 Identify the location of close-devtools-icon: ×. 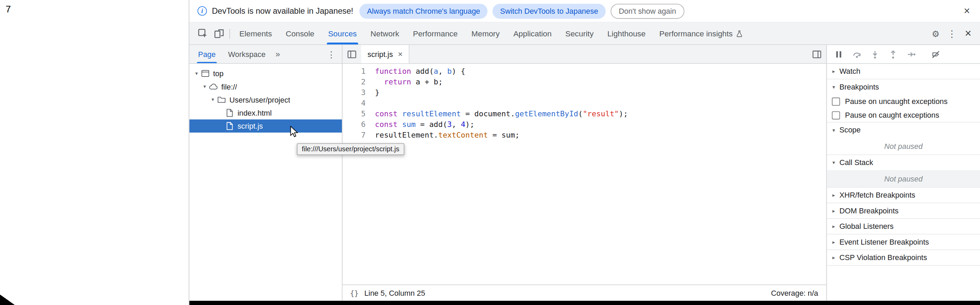
(968, 34).